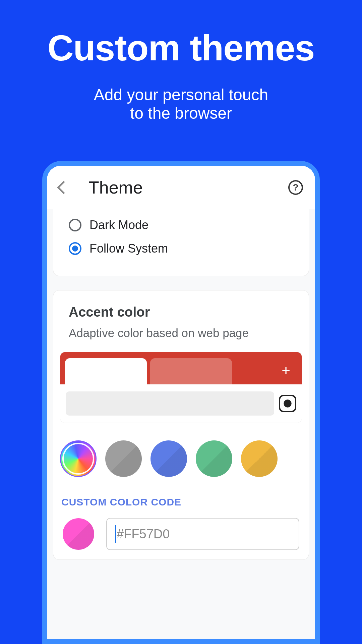 This screenshot has height=644, width=362. I want to click on radio-label: Dark Mode, so click(119, 225).